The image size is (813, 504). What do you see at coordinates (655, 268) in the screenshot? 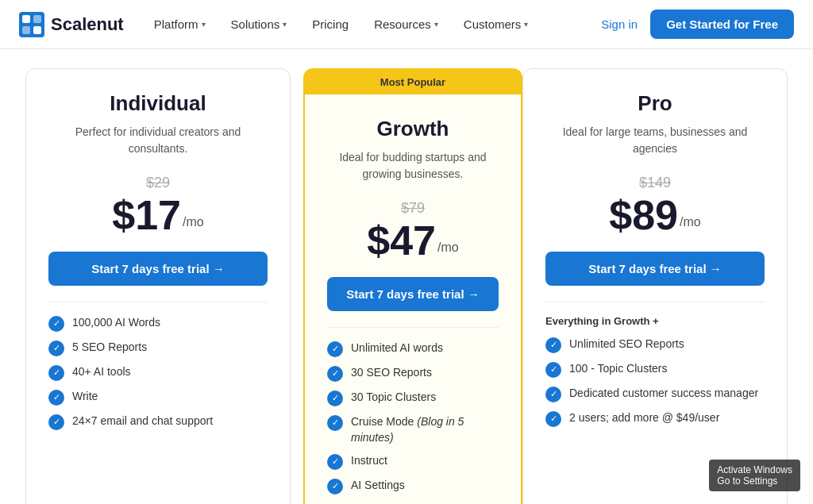
I see `pro-trial-button: Start 7 days free trial →` at bounding box center [655, 268].